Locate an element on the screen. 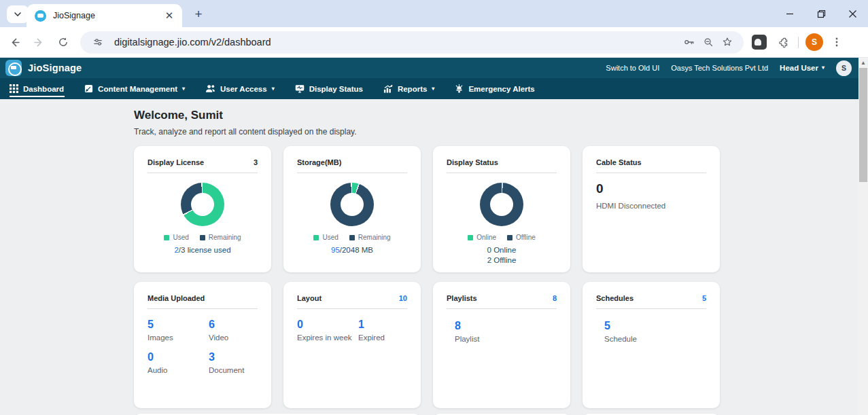  company-name: Oasys Tech Solutions Pvt Ltd is located at coordinates (719, 68).